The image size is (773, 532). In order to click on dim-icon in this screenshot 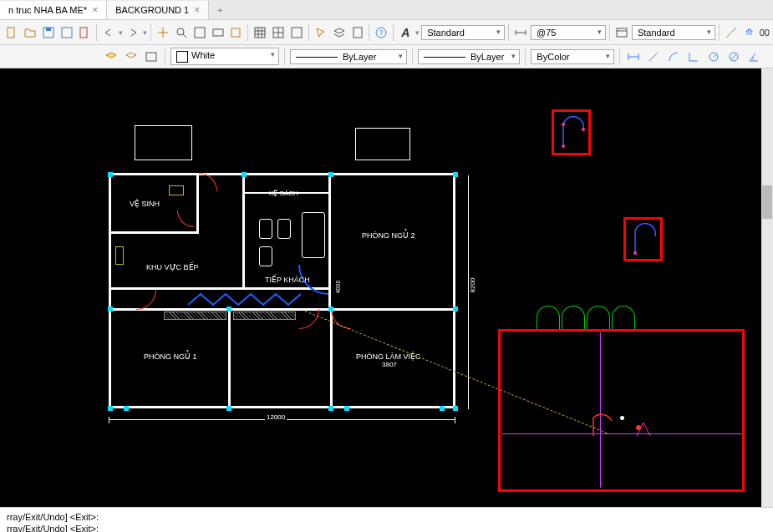, I will do `click(521, 33)`.